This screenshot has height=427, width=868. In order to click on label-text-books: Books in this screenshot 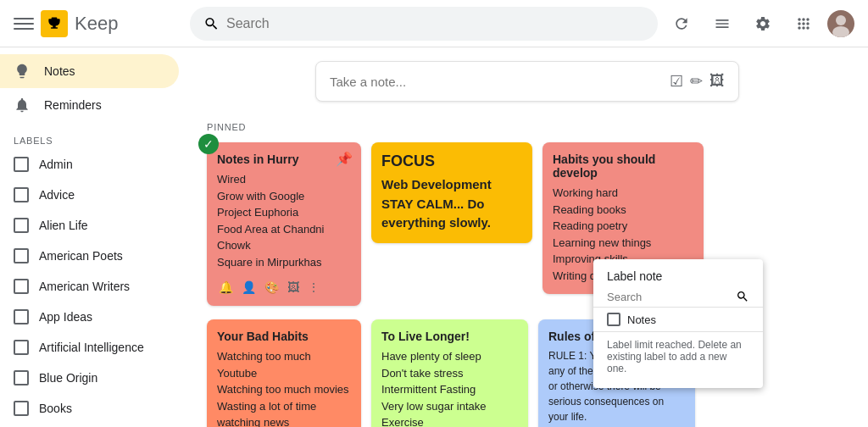, I will do `click(56, 408)`.